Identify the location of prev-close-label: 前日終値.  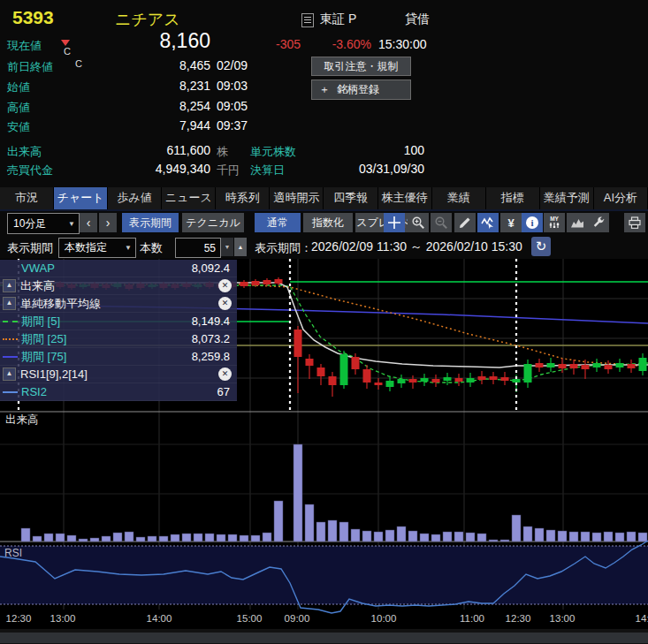
(30, 67).